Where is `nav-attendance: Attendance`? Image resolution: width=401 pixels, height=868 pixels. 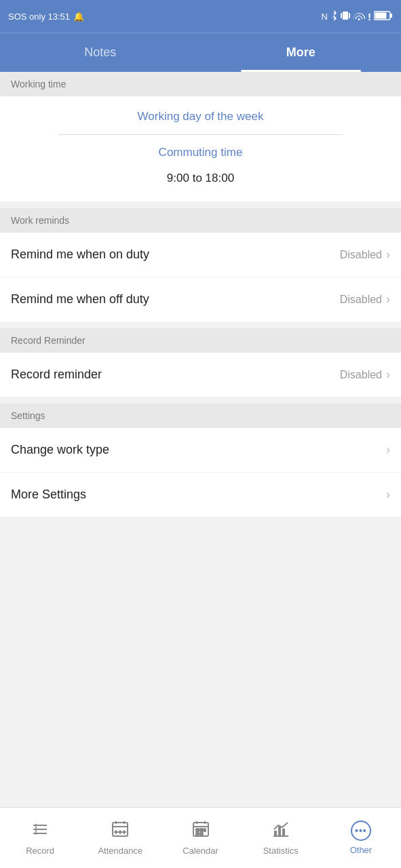
nav-attendance: Attendance is located at coordinates (120, 838).